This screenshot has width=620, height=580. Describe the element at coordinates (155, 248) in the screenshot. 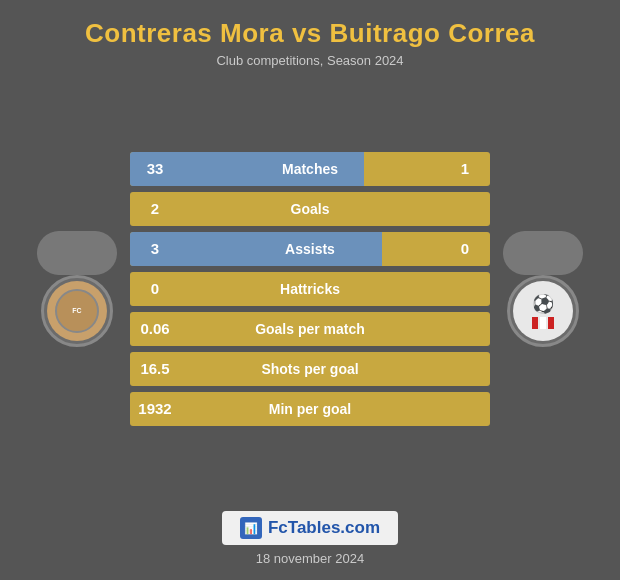

I see `stat-left-val-2: 3` at that location.